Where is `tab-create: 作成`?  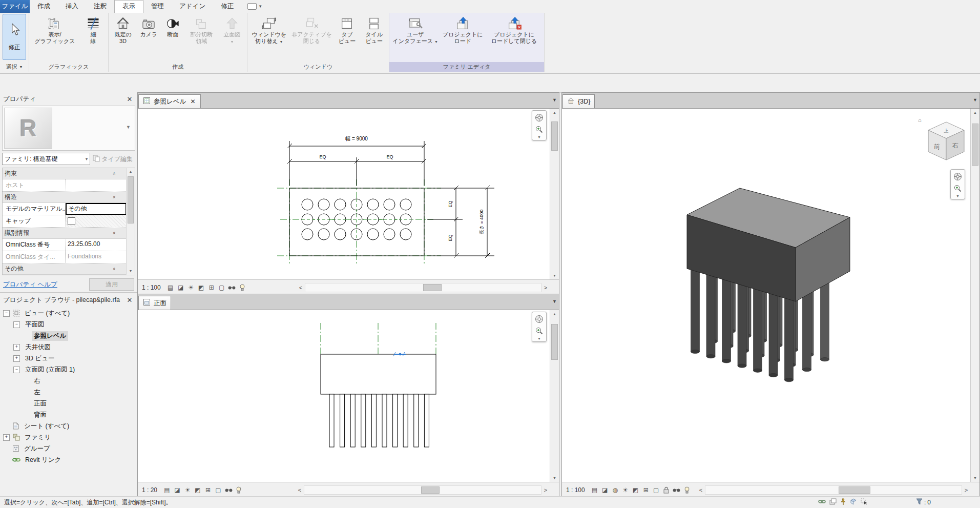 tab-create: 作成 is located at coordinates (44, 6).